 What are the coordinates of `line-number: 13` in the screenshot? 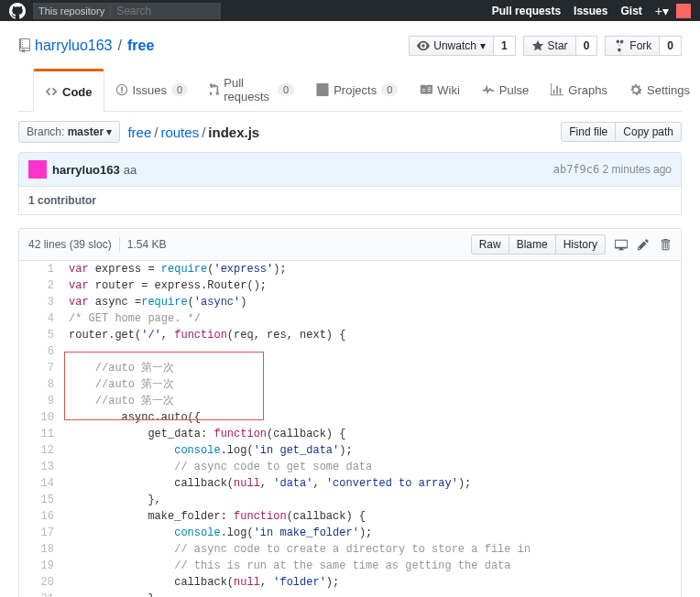 It's located at (41, 467).